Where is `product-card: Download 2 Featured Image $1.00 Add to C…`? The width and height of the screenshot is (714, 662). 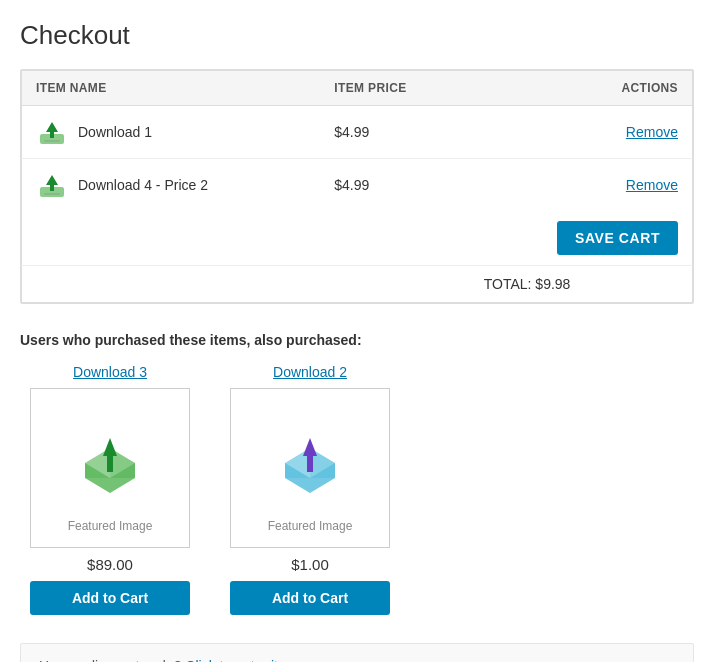
product-card: Download 2 Featured Image $1.00 Add to C… is located at coordinates (310, 490).